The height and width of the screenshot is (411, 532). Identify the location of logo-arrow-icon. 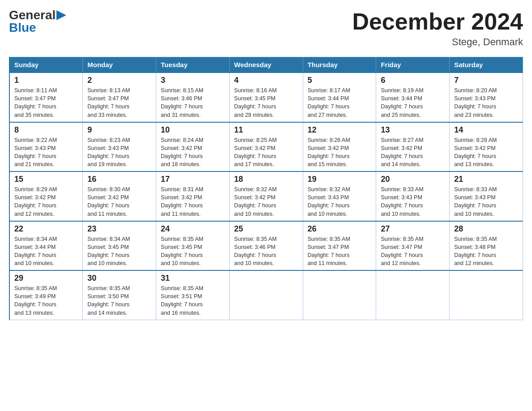
(61, 15).